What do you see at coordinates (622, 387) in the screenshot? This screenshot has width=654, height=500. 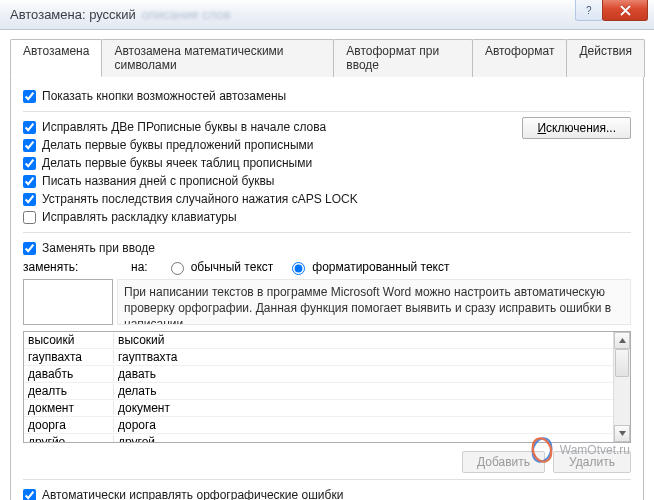 I see `table-scrollbar` at bounding box center [622, 387].